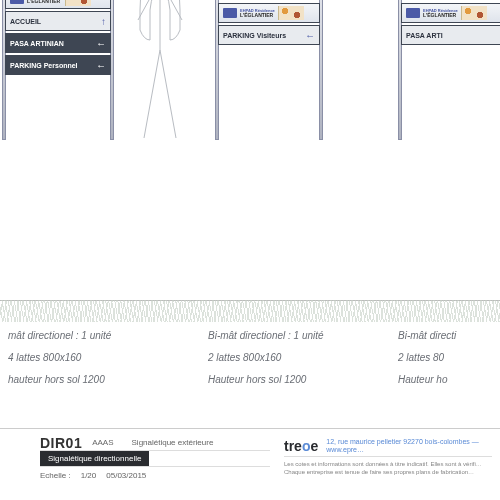  Describe the element at coordinates (449, 336) in the screenshot. I see `caption-title: Bi-mât directi` at that location.